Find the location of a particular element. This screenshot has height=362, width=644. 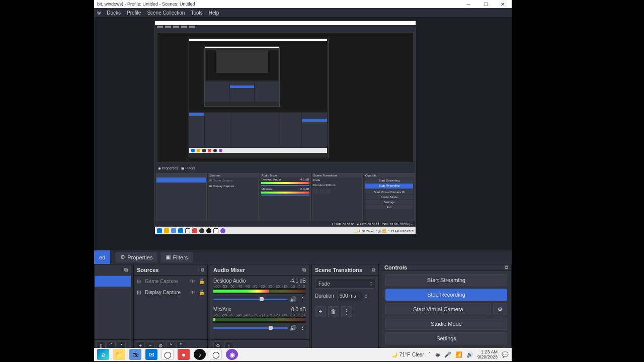

taskbar-mail-icon: ✉ is located at coordinates (151, 354).